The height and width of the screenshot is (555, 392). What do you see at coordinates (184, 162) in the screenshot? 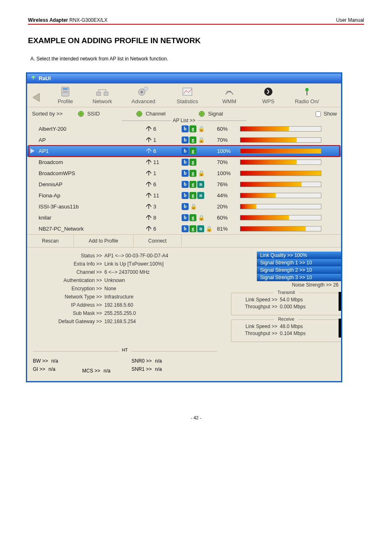
I see `ap-row: Broadcom11bg70%` at bounding box center [184, 162].